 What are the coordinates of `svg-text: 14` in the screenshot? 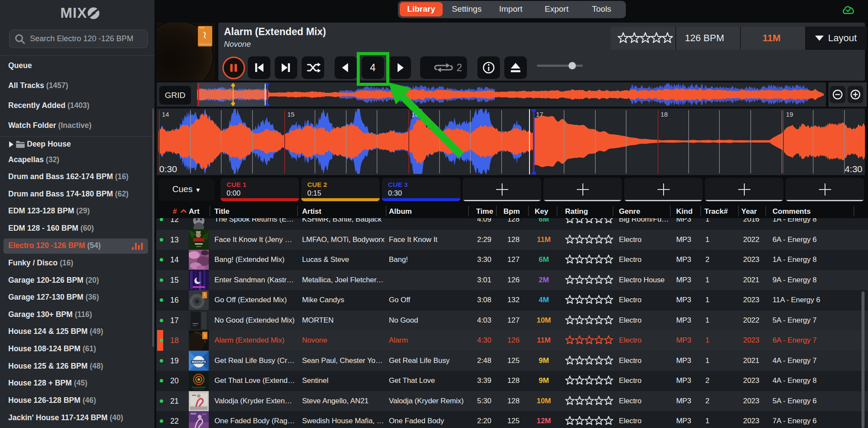 It's located at (166, 114).